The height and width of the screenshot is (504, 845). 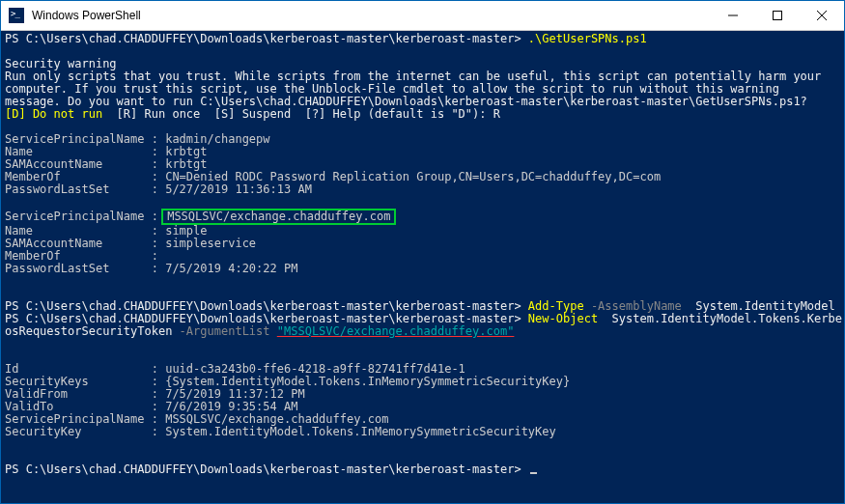 What do you see at coordinates (822, 15) in the screenshot?
I see `close-button` at bounding box center [822, 15].